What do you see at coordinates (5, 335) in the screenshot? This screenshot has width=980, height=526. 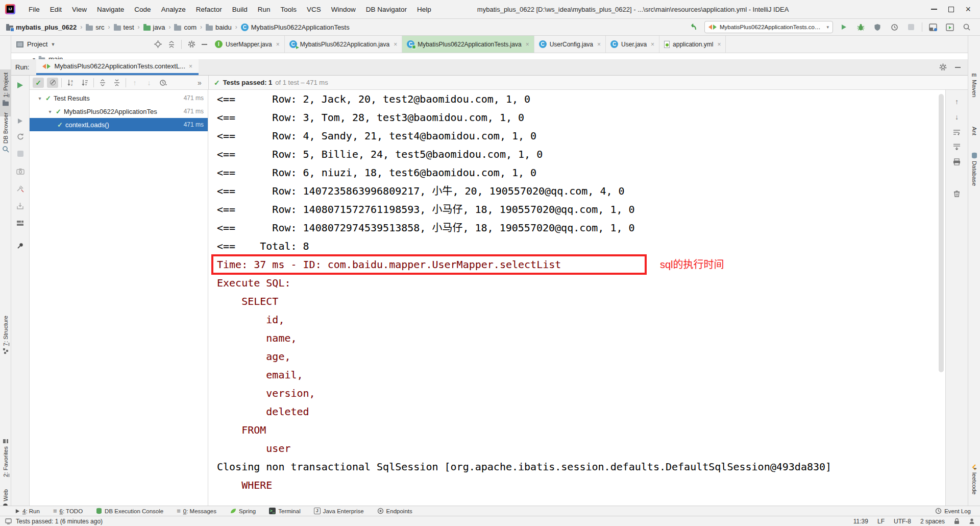 I see `sidebar-item-structure: 7: Structure` at bounding box center [5, 335].